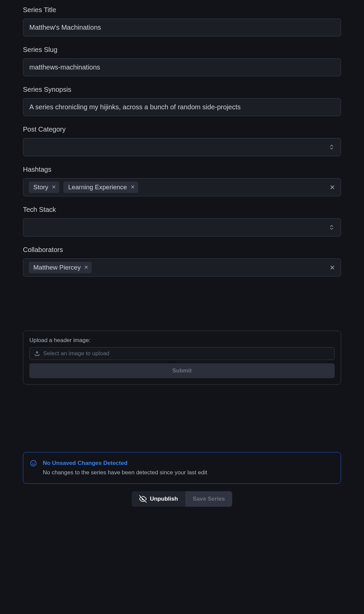 The height and width of the screenshot is (614, 364). What do you see at coordinates (158, 499) in the screenshot?
I see `unpublish-button: Unpublish` at bounding box center [158, 499].